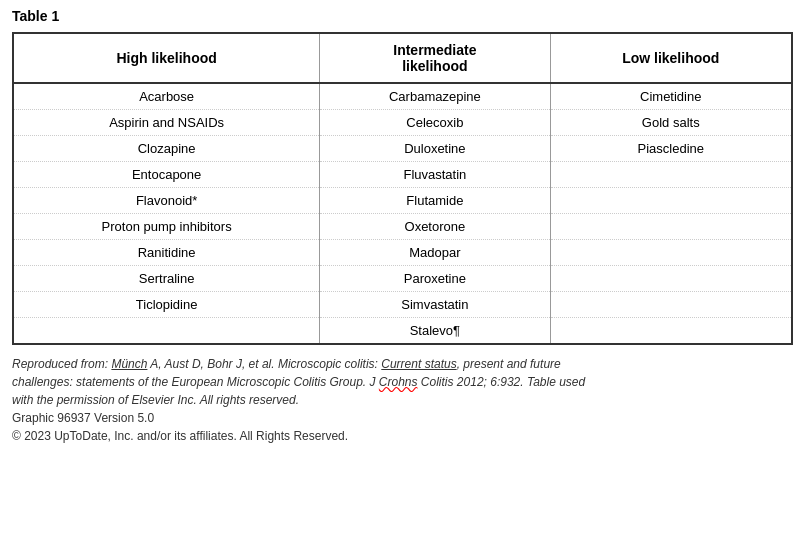 The height and width of the screenshot is (551, 805). I want to click on footer-line3: with the permission of Elsevier Inc. All…, so click(402, 400).